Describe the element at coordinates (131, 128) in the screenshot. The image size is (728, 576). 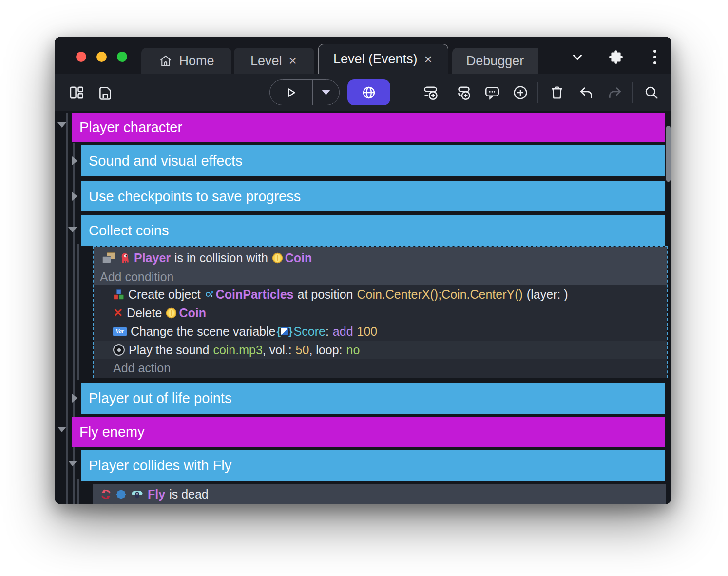
I see `group-label: Player character` at that location.